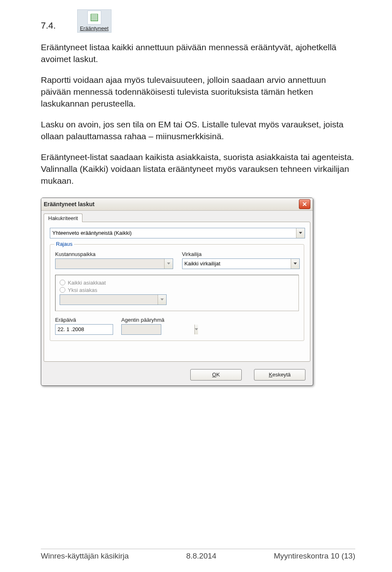 The height and width of the screenshot is (572, 392). I want to click on tab-hakukriteerit: Hakukriteerit, so click(63, 218).